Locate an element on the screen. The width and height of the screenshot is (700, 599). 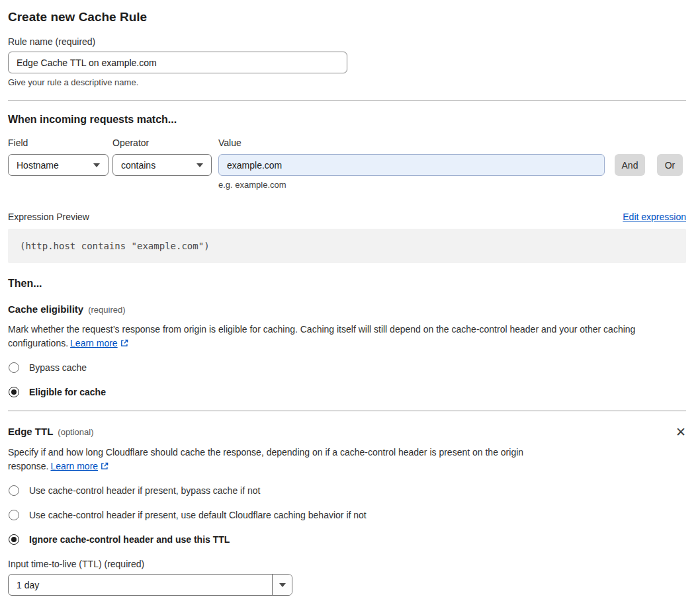
expression-preview-row: Expression Preview Edit expression is located at coordinates (347, 217).